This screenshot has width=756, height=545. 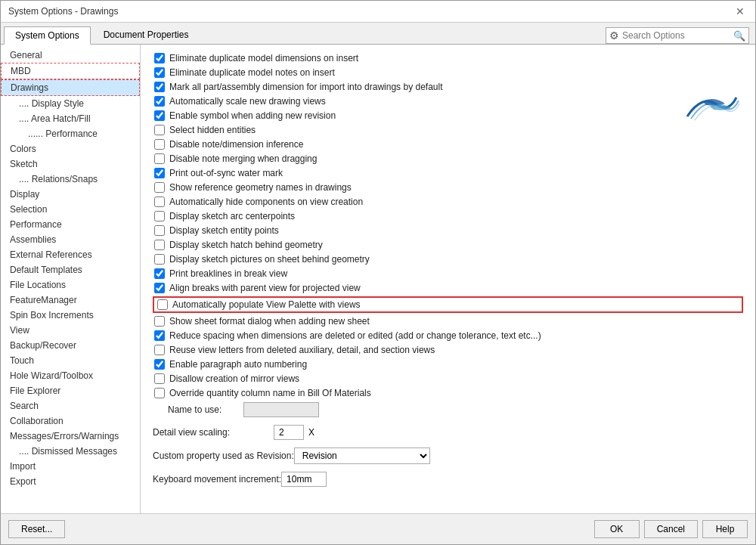 What do you see at coordinates (253, 116) in the screenshot?
I see `checkbox-label-cb5: Enable symbol when adding new revision` at bounding box center [253, 116].